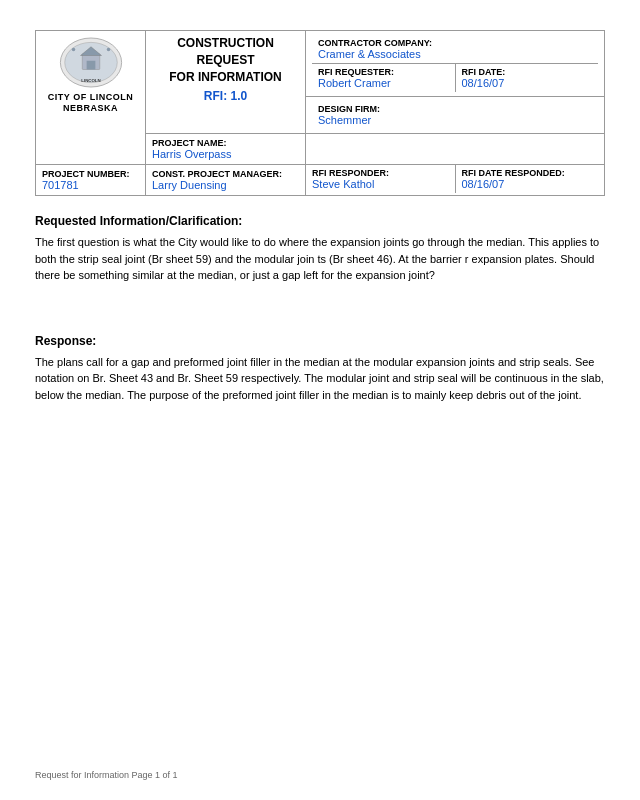  Describe the element at coordinates (484, 184) in the screenshot. I see `rfi-date-responded-value: 08/16/07` at that location.